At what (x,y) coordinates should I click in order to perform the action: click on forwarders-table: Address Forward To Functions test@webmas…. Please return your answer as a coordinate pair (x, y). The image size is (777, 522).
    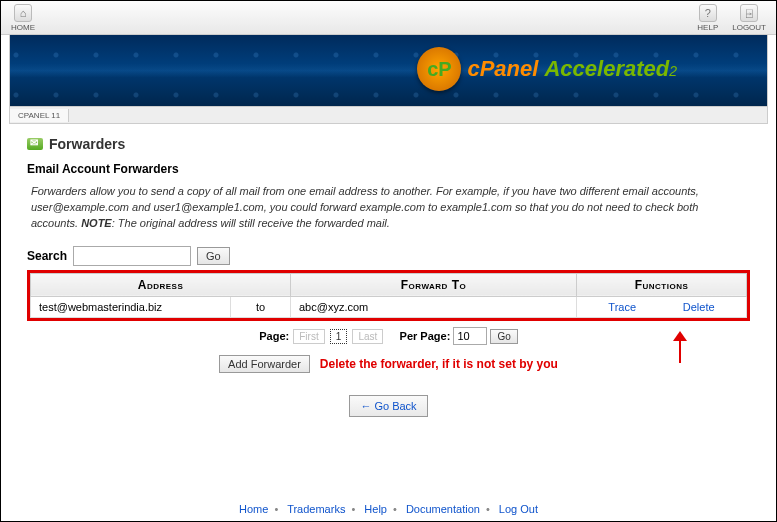
    Looking at the image, I should click on (388, 296).